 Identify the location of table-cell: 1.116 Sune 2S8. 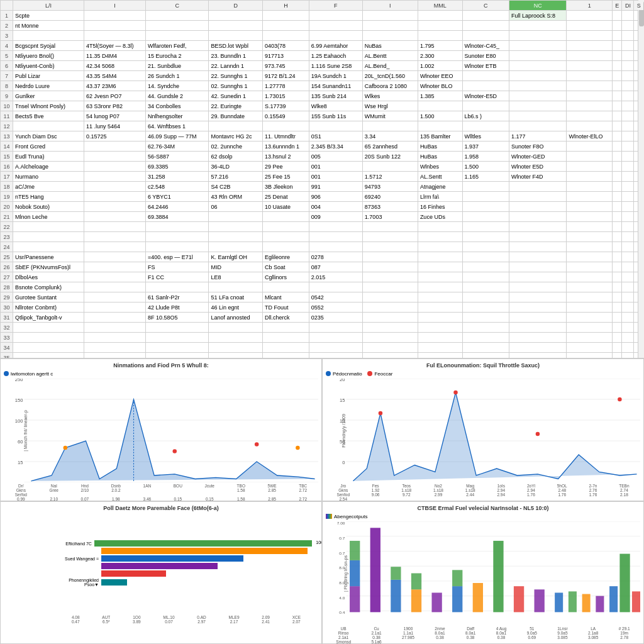
(336, 66).